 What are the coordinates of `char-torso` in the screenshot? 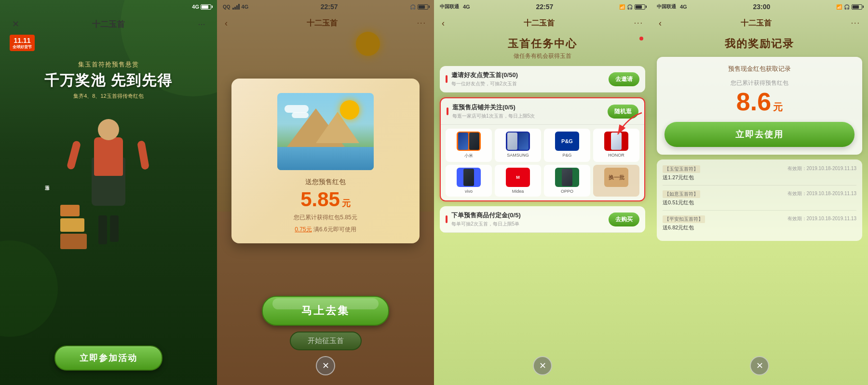 It's located at (108, 157).